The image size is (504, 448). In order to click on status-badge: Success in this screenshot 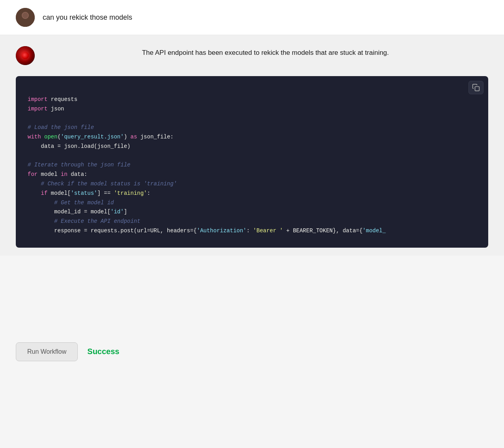, I will do `click(103, 352)`.